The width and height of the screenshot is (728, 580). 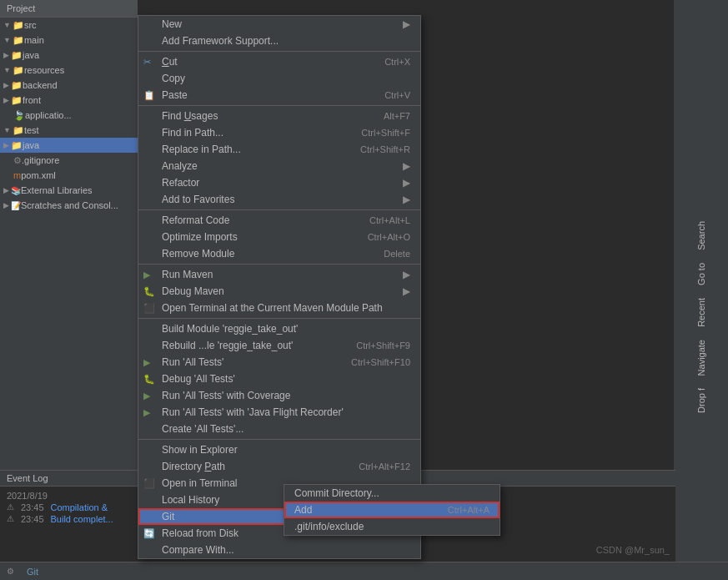 What do you see at coordinates (279, 95) in the screenshot?
I see `menu-item-paste: 📋 Paste Ctrl+V` at bounding box center [279, 95].